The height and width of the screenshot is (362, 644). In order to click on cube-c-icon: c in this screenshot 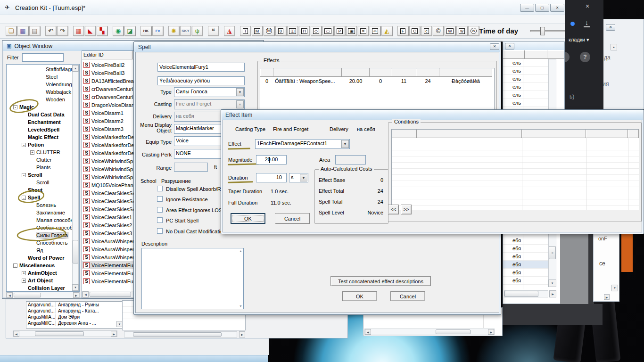, I will do `click(426, 31)`.